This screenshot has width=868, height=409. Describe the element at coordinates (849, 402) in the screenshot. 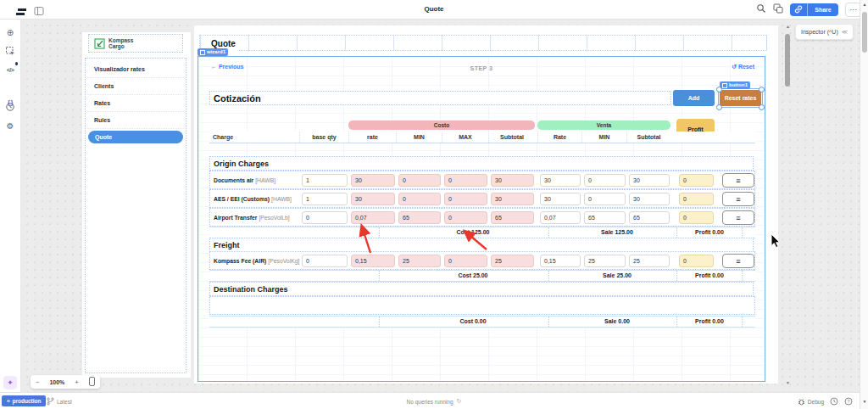

I see `help-icon: ?` at that location.